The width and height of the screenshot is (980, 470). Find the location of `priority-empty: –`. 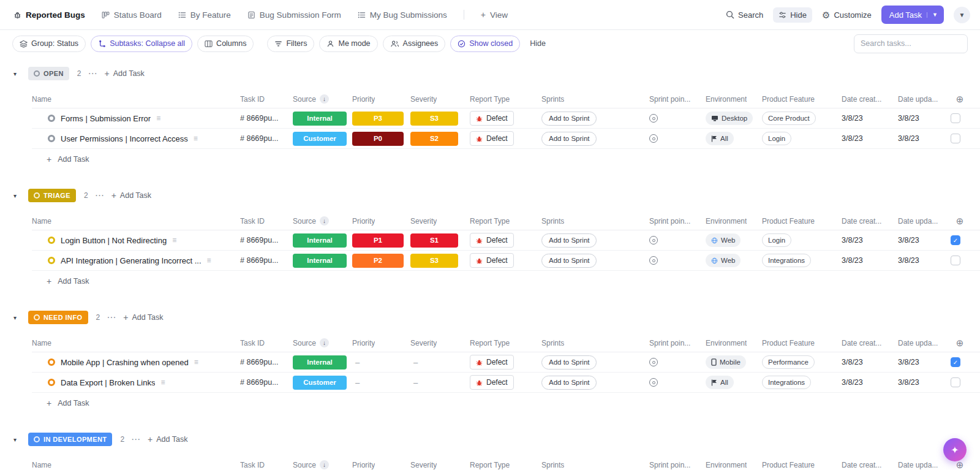

priority-empty: – is located at coordinates (356, 382).